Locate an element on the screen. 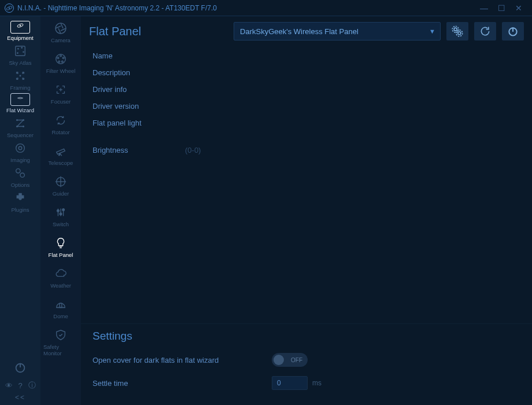 The height and width of the screenshot is (405, 532). eye-icon: 👁 is located at coordinates (9, 385).